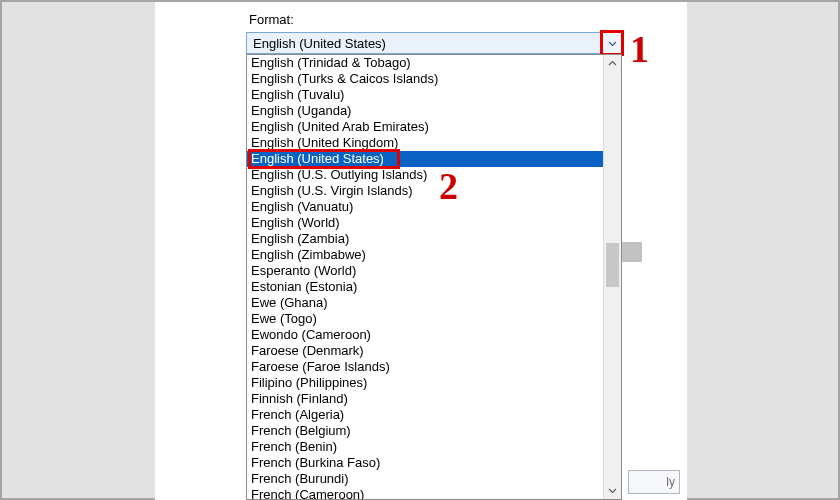 This screenshot has height=500, width=840. I want to click on chevron-up-icon, so click(612, 64).